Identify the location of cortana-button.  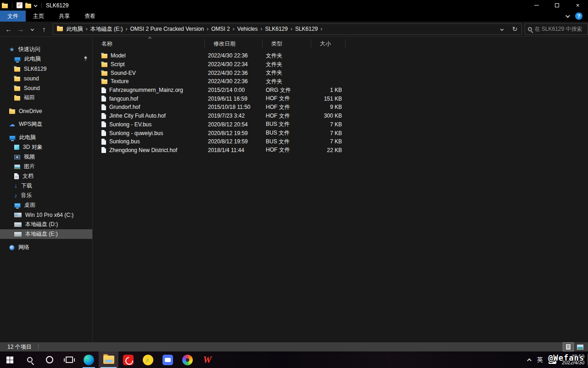
(50, 360).